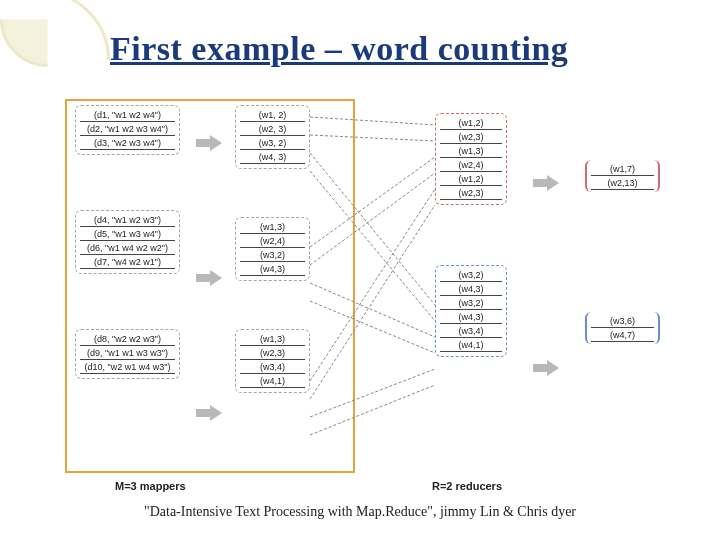 The height and width of the screenshot is (540, 720). Describe the element at coordinates (622, 240) in the screenshot. I see `output-column: (w1,7) (w2,13) (w3,6) (w4,7)` at that location.